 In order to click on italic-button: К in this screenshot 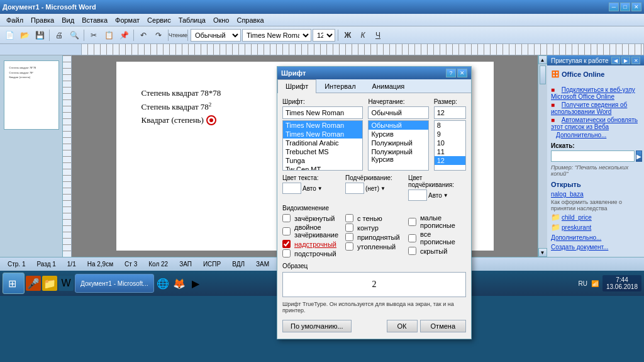, I will do `click(363, 35)`.